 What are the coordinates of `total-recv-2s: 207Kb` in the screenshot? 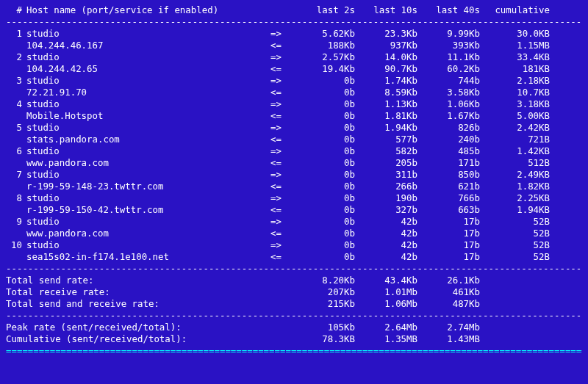 It's located at (323, 292).